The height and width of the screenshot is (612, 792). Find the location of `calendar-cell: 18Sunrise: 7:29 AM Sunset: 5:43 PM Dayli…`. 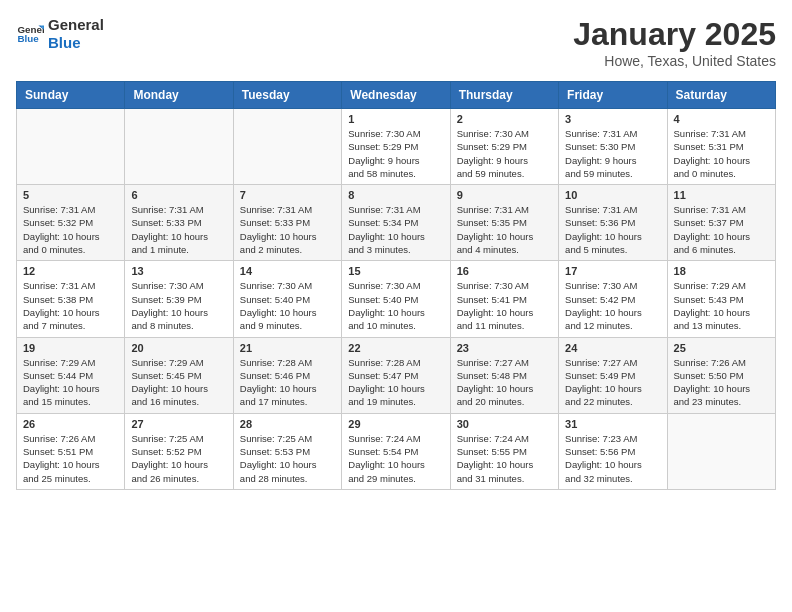

calendar-cell: 18Sunrise: 7:29 AM Sunset: 5:43 PM Dayli… is located at coordinates (721, 299).